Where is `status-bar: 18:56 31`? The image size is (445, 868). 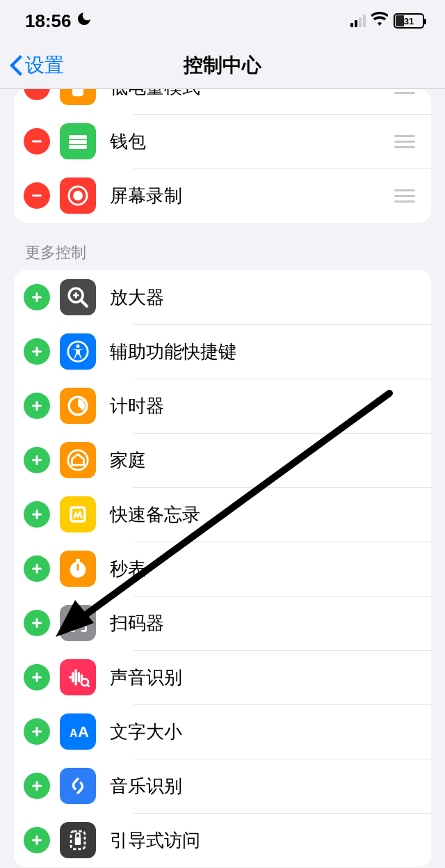 status-bar: 18:56 31 is located at coordinates (222, 21).